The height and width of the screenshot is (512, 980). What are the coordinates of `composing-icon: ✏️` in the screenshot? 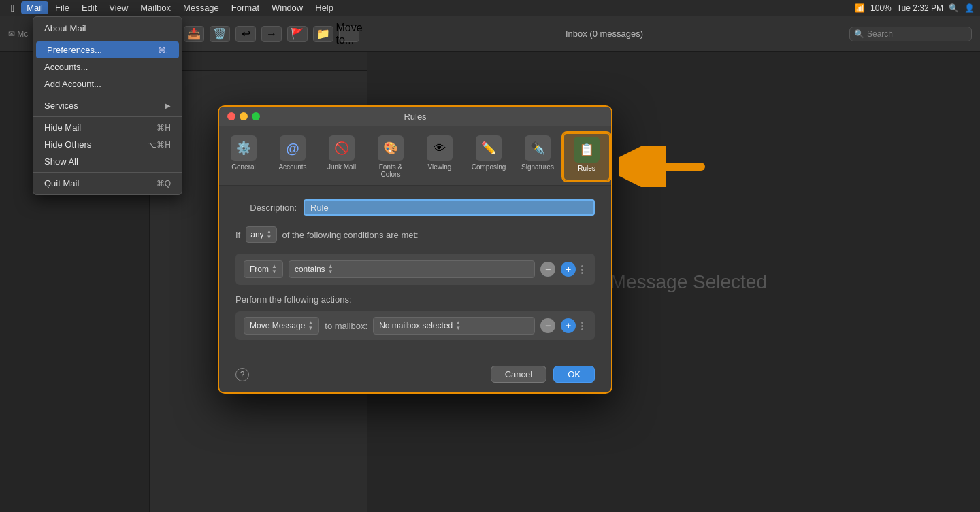 It's located at (489, 148).